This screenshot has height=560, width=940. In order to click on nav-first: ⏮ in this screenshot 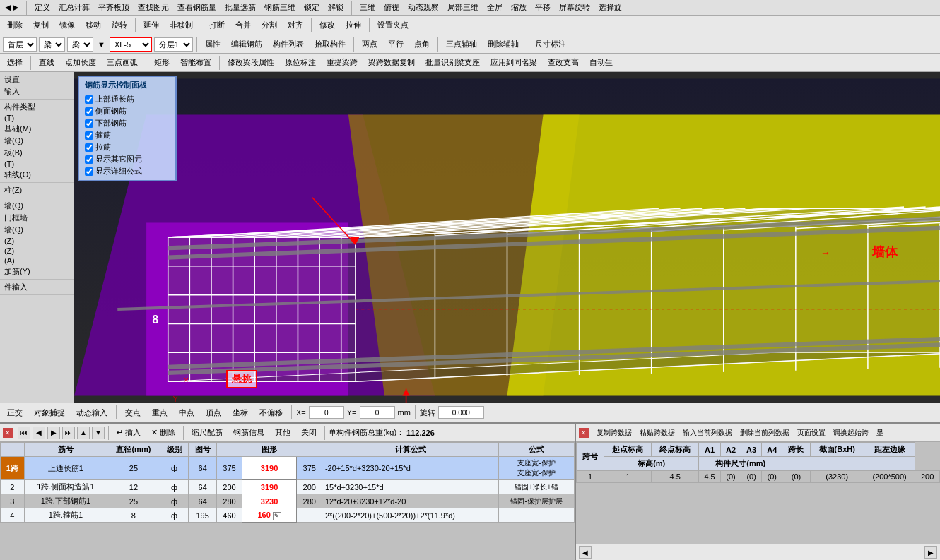, I will do `click(24, 433)`.